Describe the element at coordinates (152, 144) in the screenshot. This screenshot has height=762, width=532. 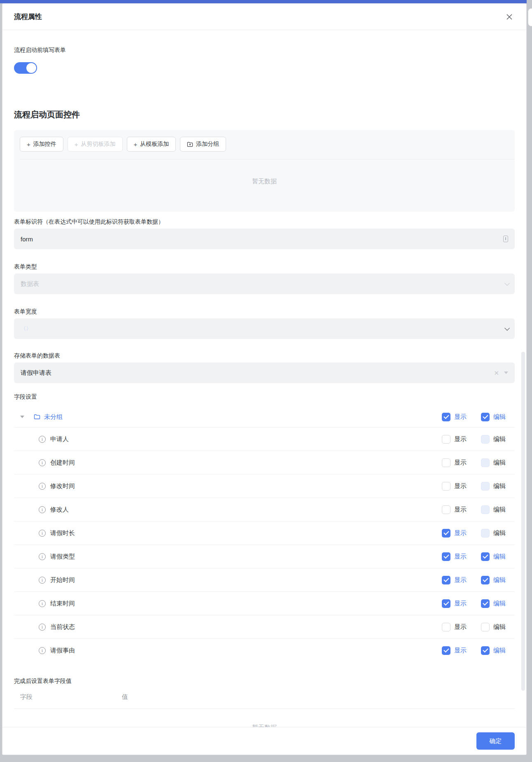
I see `add-from-template-button: + 从模板添加` at that location.